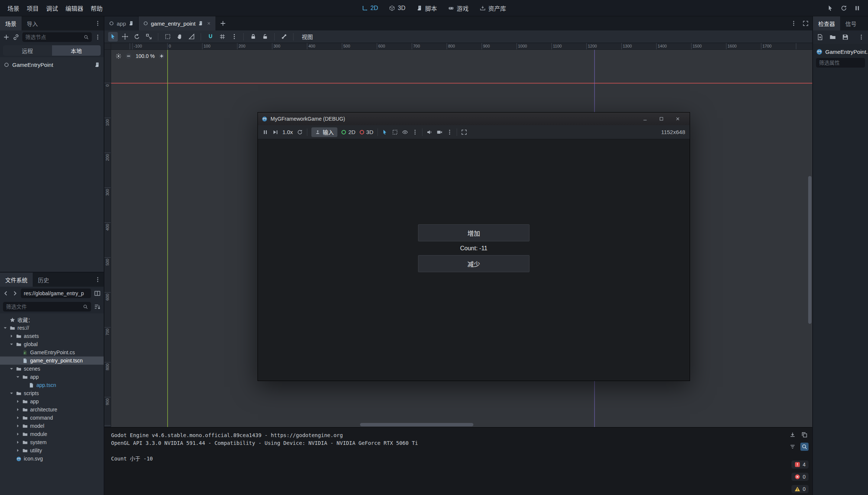 The height and width of the screenshot is (495, 868). What do you see at coordinates (16, 280) in the screenshot?
I see `filesystem-dock-tab: 文件系统` at bounding box center [16, 280].